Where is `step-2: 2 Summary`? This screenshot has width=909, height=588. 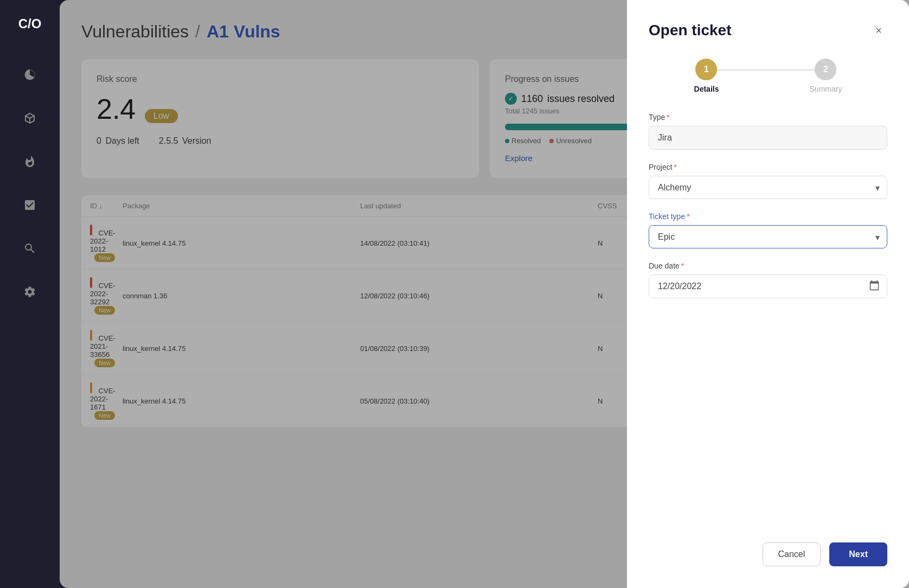 step-2: 2 Summary is located at coordinates (826, 76).